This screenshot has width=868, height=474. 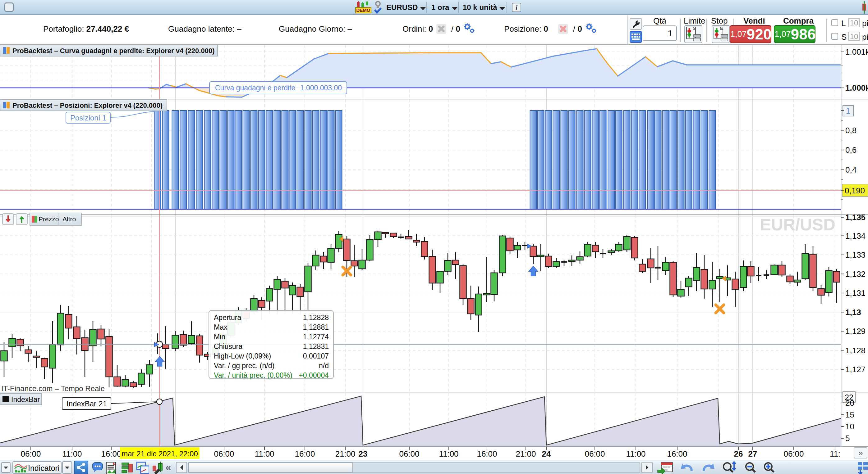 I want to click on svg-text: 0,6, so click(x=851, y=150).